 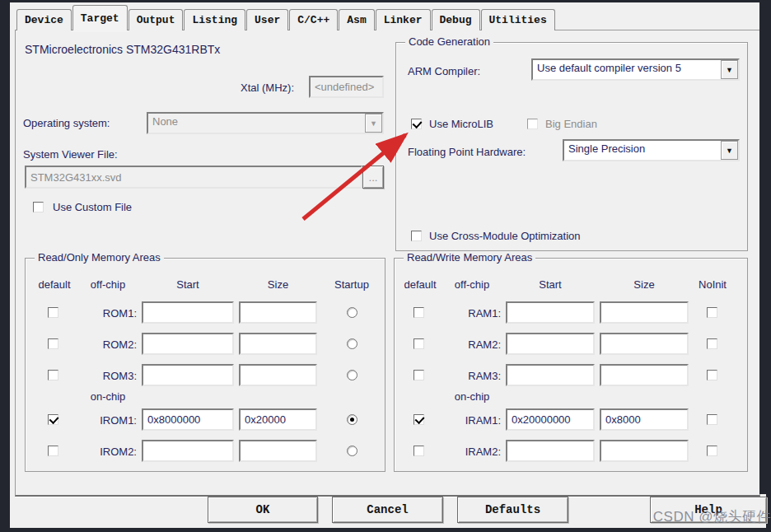 What do you see at coordinates (257, 124) in the screenshot?
I see `operating-system-value: None` at bounding box center [257, 124].